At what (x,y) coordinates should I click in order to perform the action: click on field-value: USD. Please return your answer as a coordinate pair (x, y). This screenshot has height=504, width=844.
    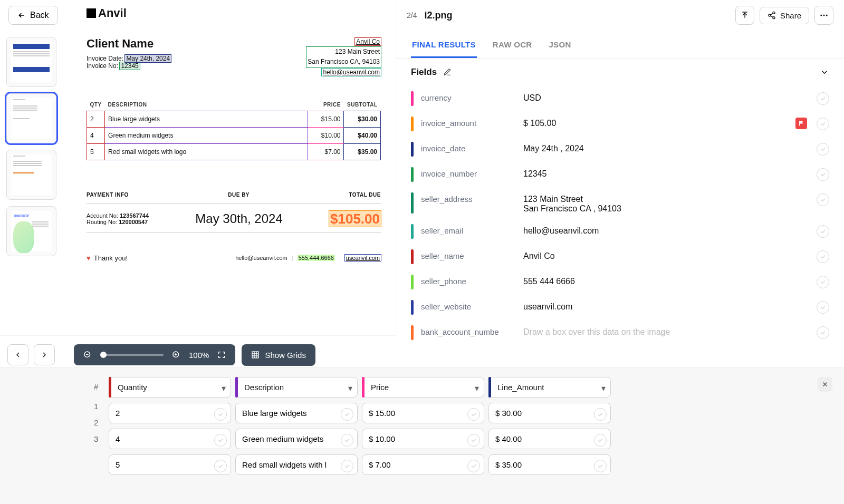
    Looking at the image, I should click on (666, 97).